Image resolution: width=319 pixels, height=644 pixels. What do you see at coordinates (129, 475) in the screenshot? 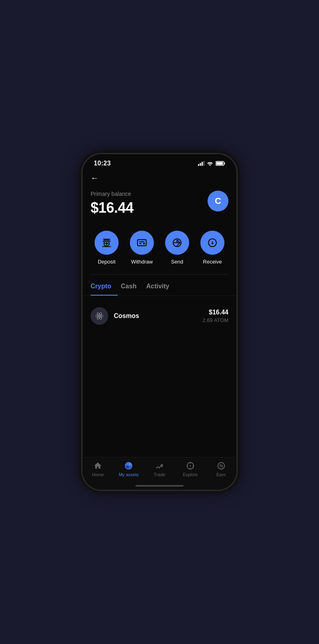
I see `nav-my-assets-label: My assets` at bounding box center [129, 475].